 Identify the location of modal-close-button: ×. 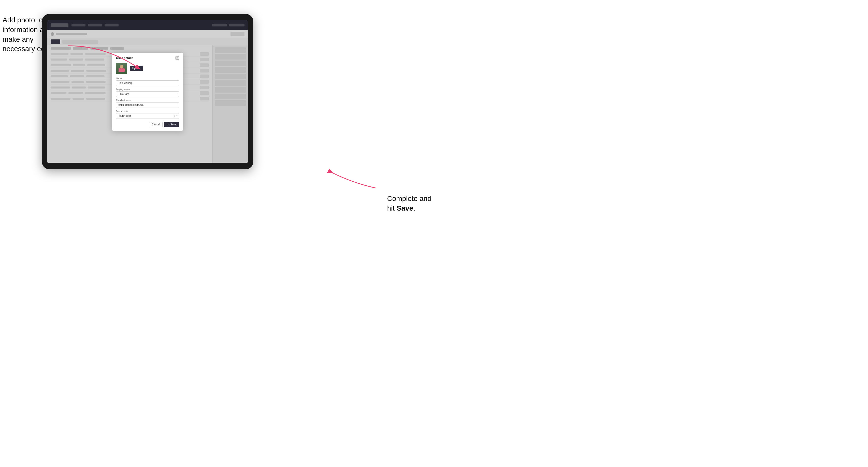
(177, 58).